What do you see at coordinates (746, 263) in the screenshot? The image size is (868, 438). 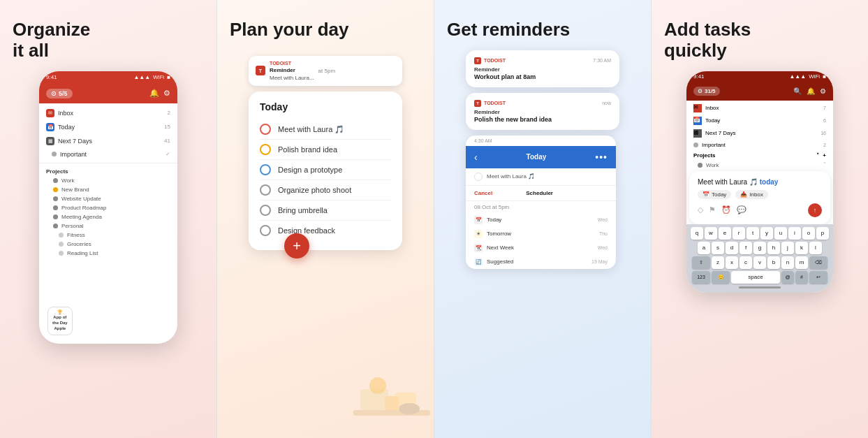 I see `key-c: c` at bounding box center [746, 263].